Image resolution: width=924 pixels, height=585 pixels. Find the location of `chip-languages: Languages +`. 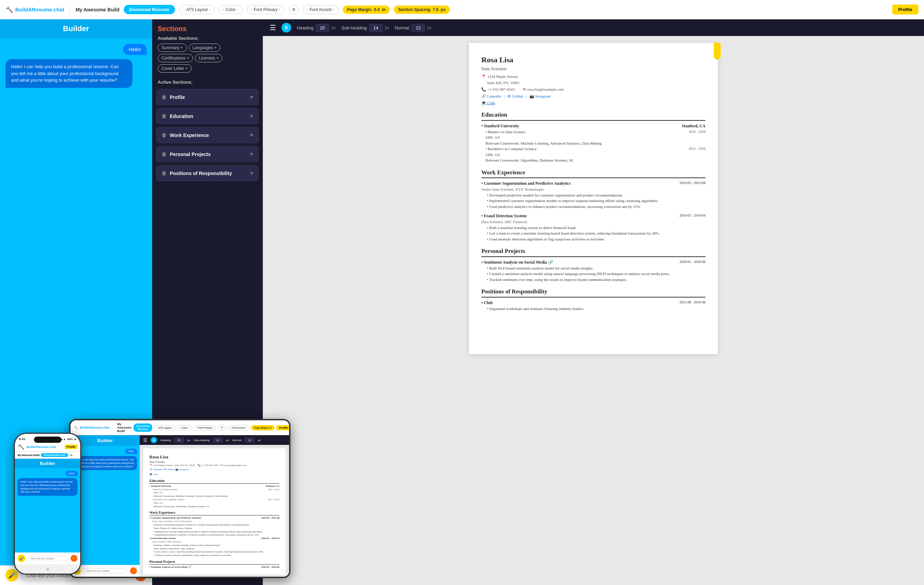

chip-languages: Languages + is located at coordinates (205, 48).